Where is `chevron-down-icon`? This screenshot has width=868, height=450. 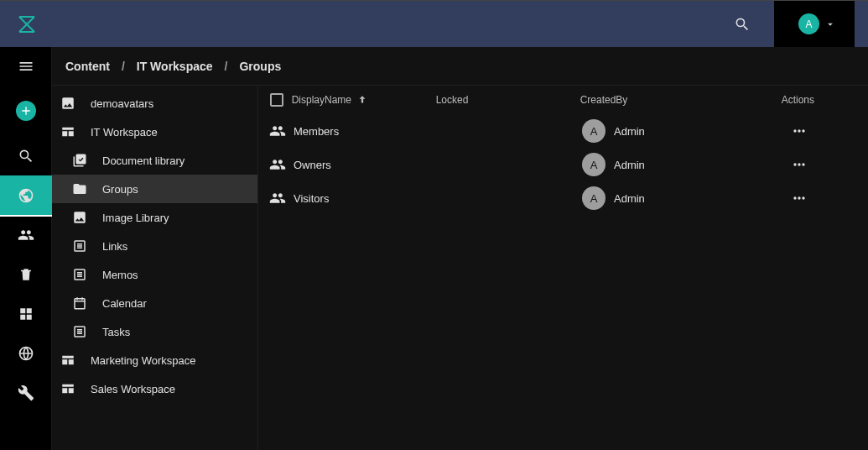
chevron-down-icon is located at coordinates (830, 24).